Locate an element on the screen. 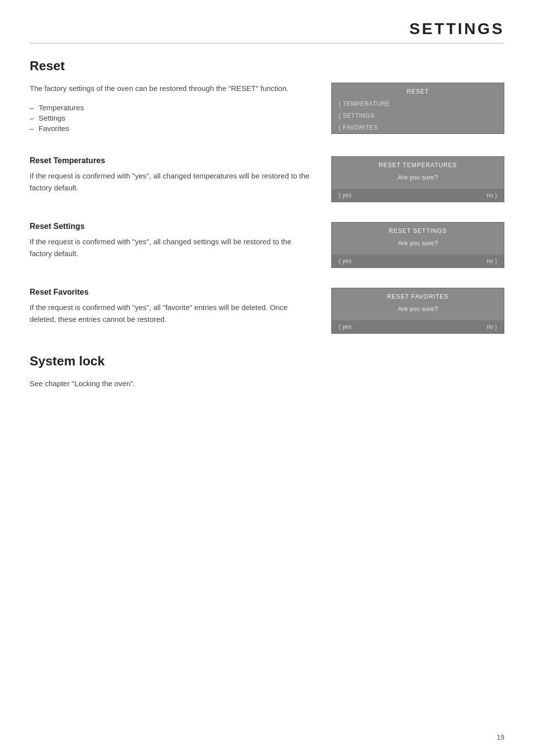  reset-temperatures-panel: RESET TEMPERATURES Are you sure? ( yes n… is located at coordinates (418, 179).